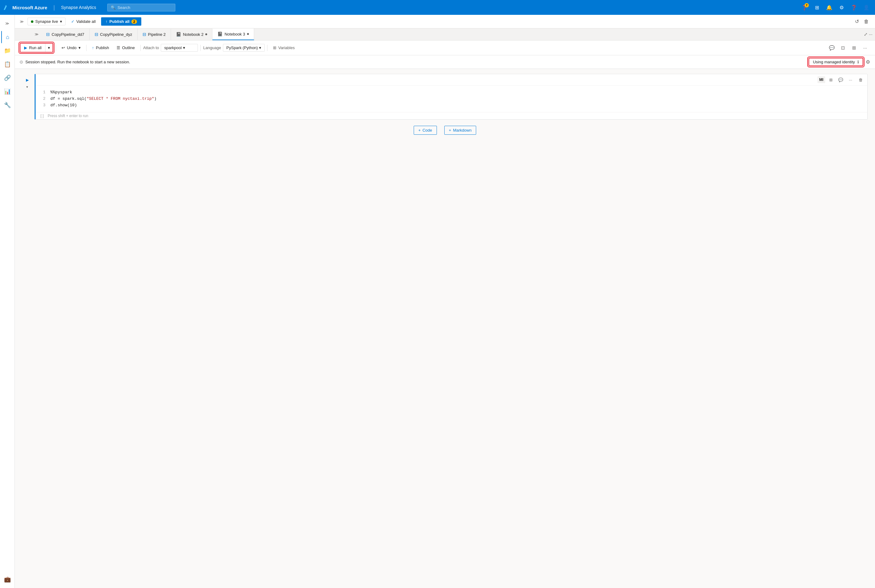 This screenshot has height=588, width=875. What do you see at coordinates (128, 48) in the screenshot?
I see `outline-label: Outline` at bounding box center [128, 48].